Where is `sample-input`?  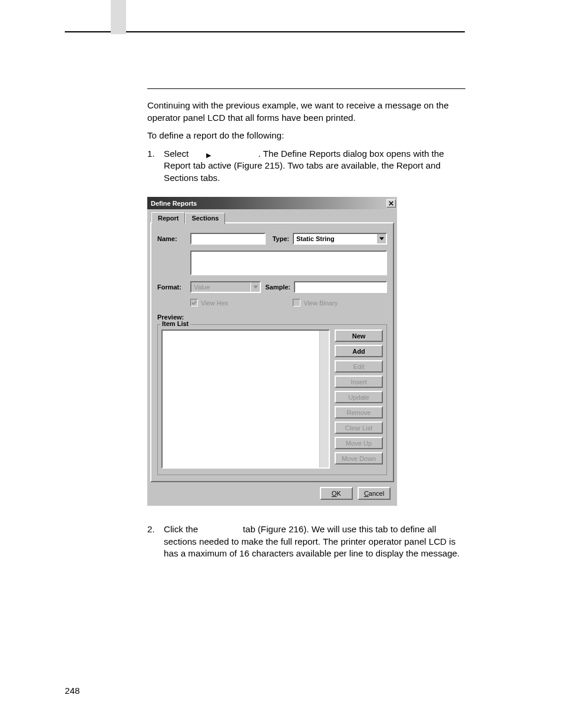 sample-input is located at coordinates (340, 287).